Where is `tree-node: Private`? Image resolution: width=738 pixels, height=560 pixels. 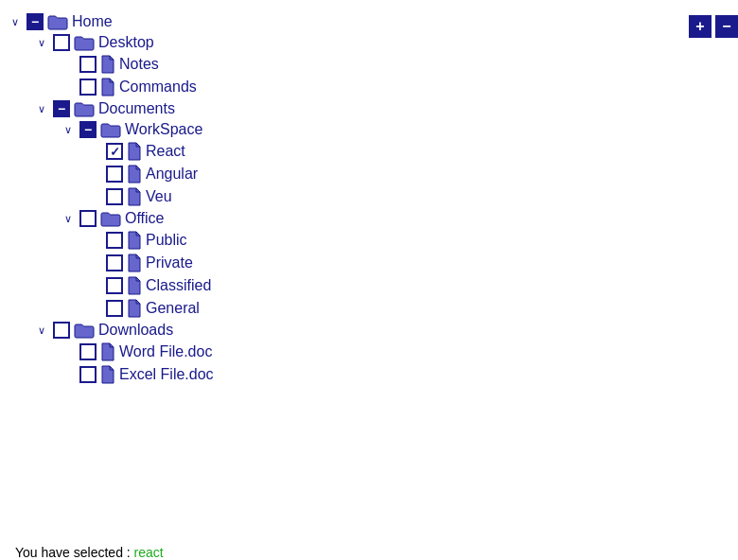 tree-node: Private is located at coordinates (413, 263).